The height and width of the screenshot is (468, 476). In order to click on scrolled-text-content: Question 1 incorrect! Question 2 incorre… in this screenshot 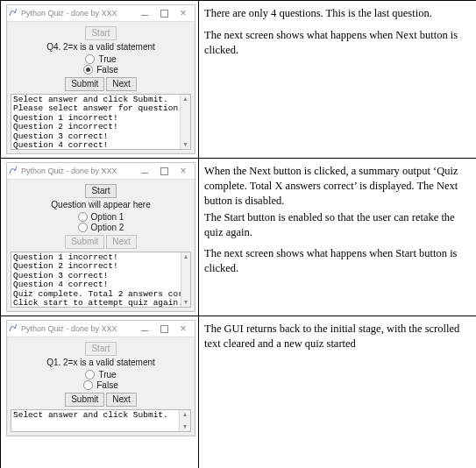, I will do `click(96, 280)`.